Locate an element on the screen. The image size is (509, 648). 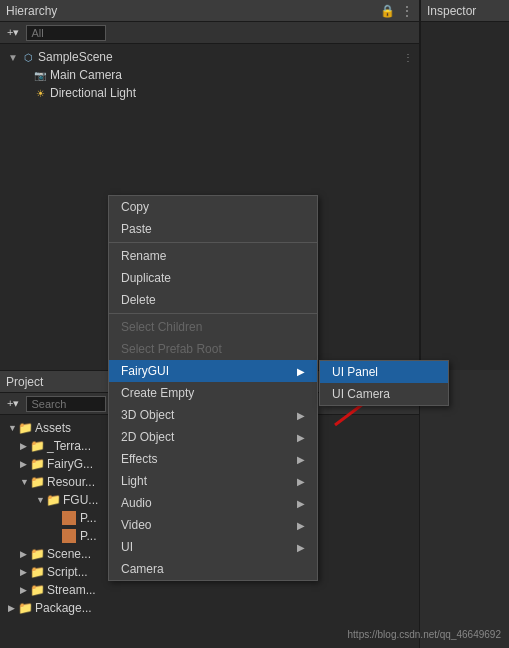
ui-arrow-icon: ▶ is located at coordinates (301, 548).